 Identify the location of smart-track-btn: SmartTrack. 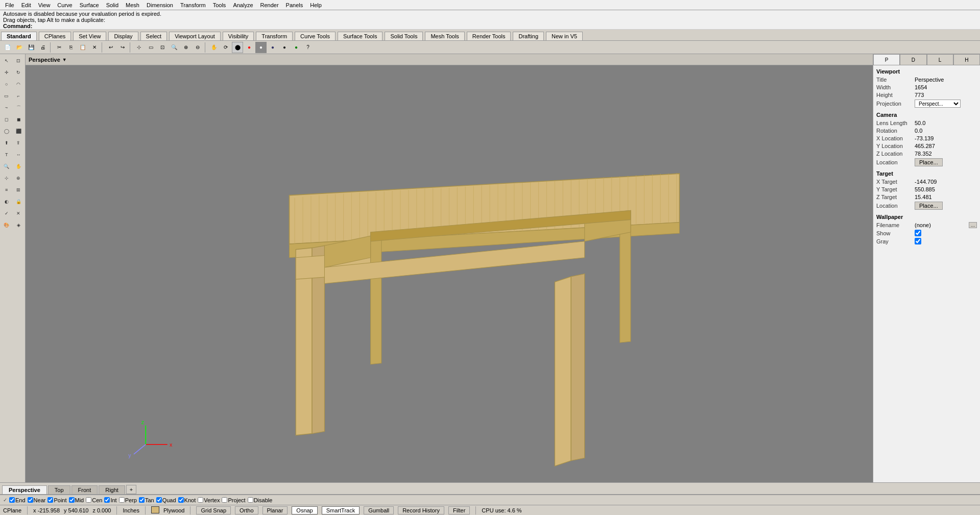
(341, 510).